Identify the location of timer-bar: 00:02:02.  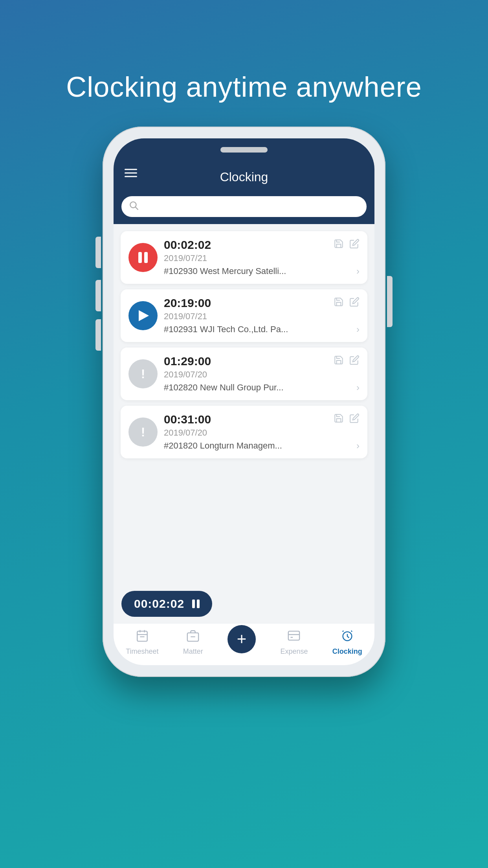
(244, 604).